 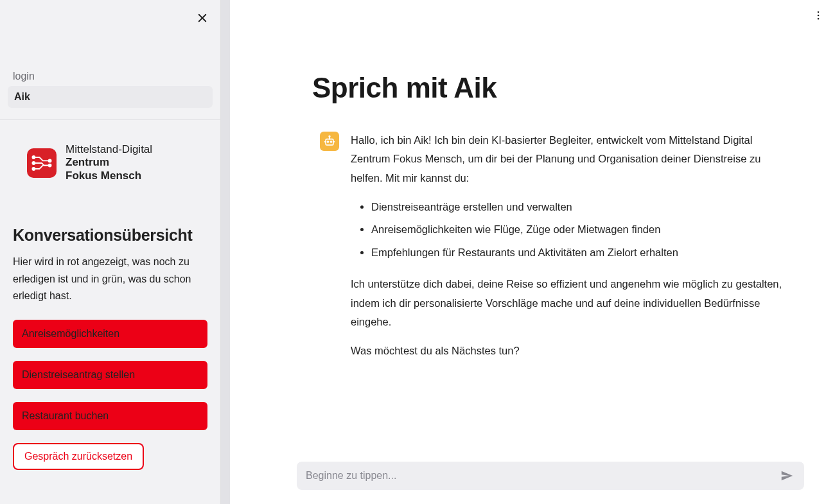 What do you see at coordinates (109, 150) in the screenshot?
I see `brand-line-1: Mittelstand-Digital` at bounding box center [109, 150].